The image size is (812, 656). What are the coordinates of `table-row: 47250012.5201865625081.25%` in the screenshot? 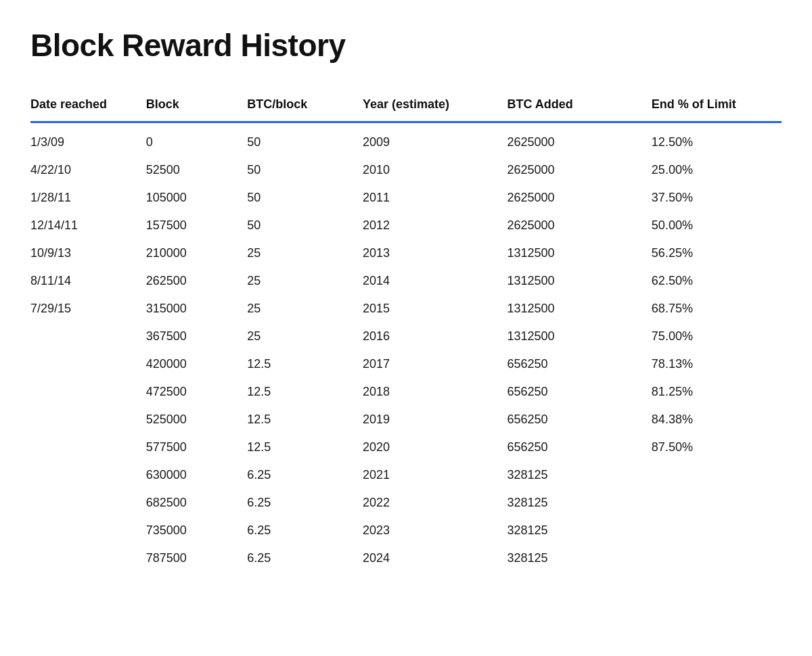 It's located at (406, 392).